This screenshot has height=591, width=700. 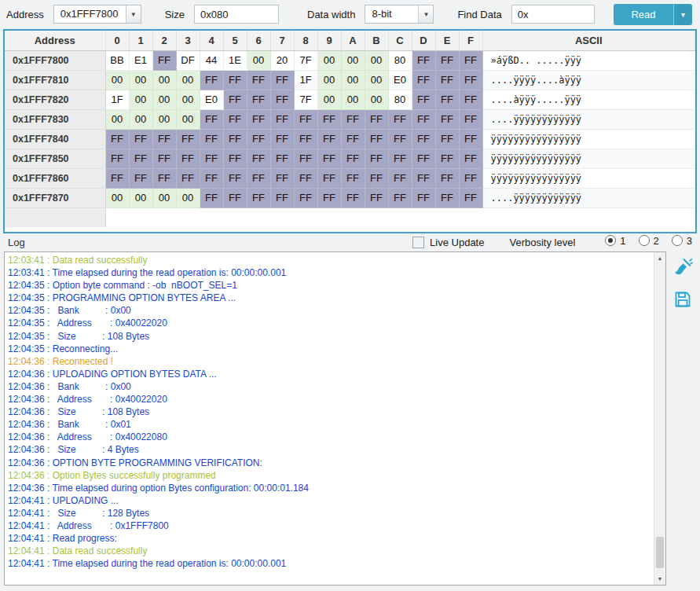 What do you see at coordinates (117, 60) in the screenshot?
I see `byte-cell: BB` at bounding box center [117, 60].